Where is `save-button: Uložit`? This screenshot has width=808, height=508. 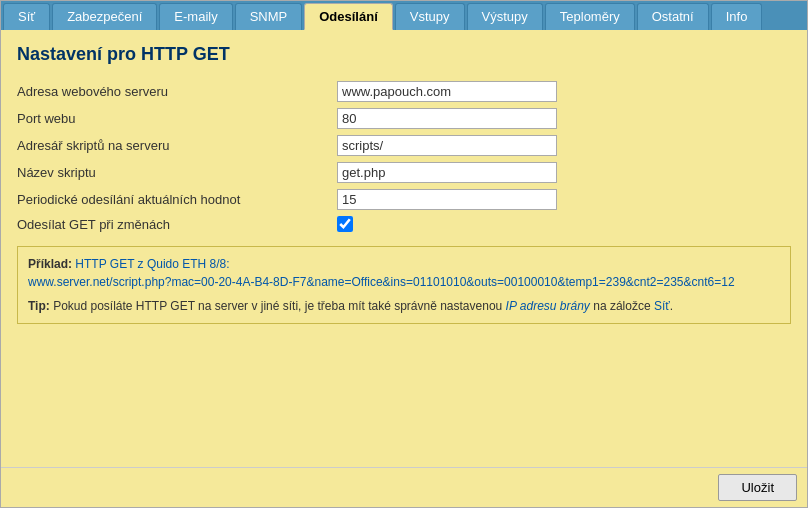
save-button: Uložit is located at coordinates (758, 488).